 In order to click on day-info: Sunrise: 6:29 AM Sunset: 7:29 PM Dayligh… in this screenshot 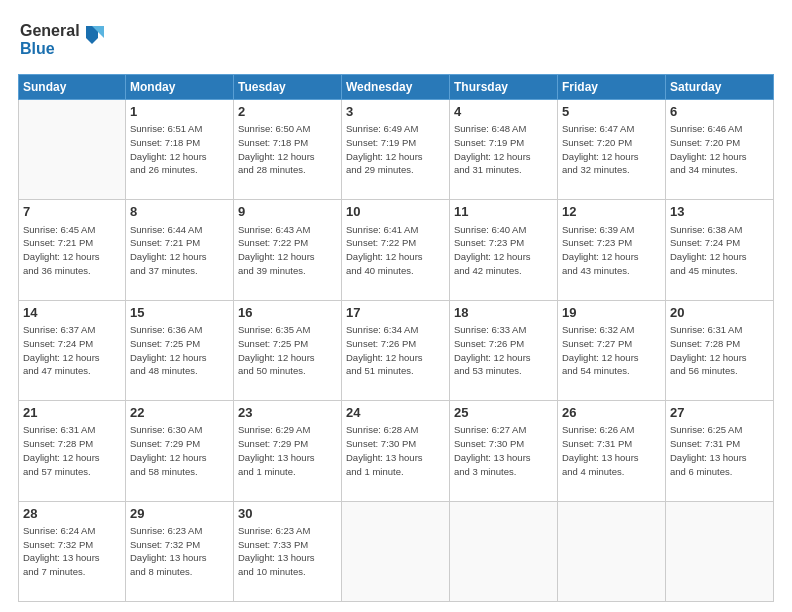, I will do `click(288, 450)`.